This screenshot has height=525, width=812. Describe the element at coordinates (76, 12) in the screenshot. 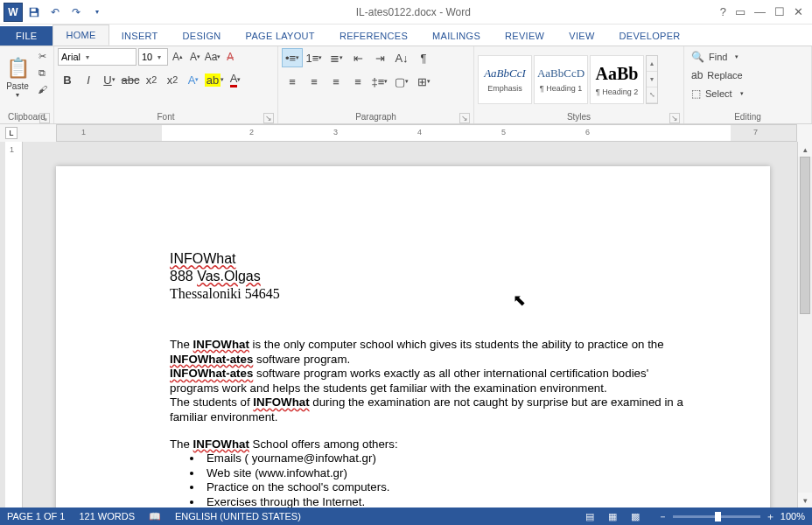

I see `redo-button: ↷` at that location.